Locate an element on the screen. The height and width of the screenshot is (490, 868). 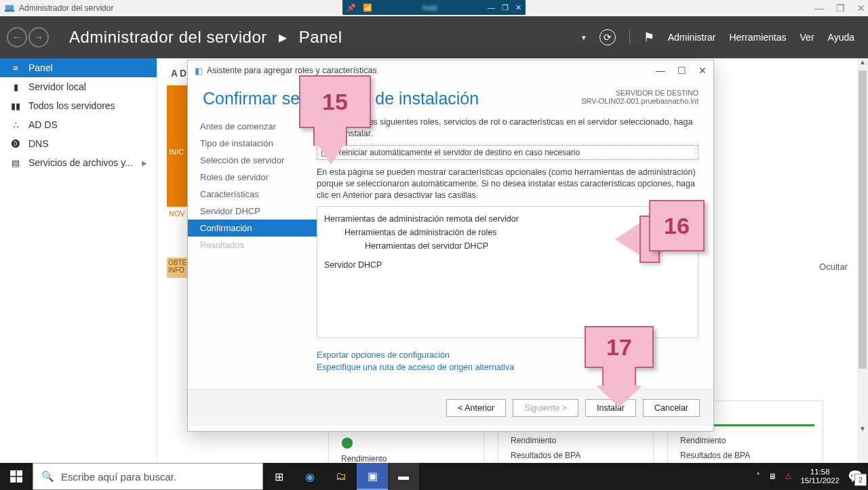
tray-display-icon: 🖥 is located at coordinates (772, 476).